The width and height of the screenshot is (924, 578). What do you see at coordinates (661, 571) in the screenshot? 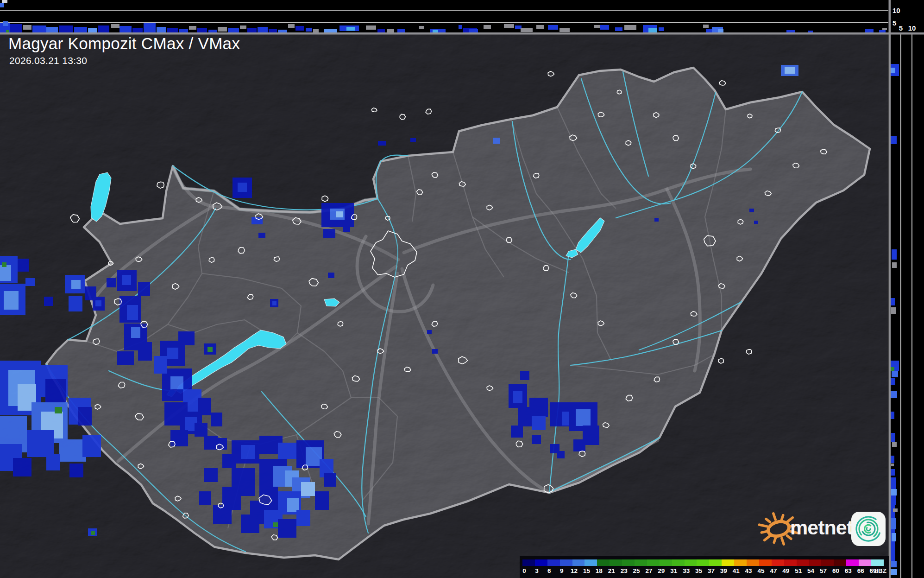
I see `colorbar-tick-label: 29` at bounding box center [661, 571].